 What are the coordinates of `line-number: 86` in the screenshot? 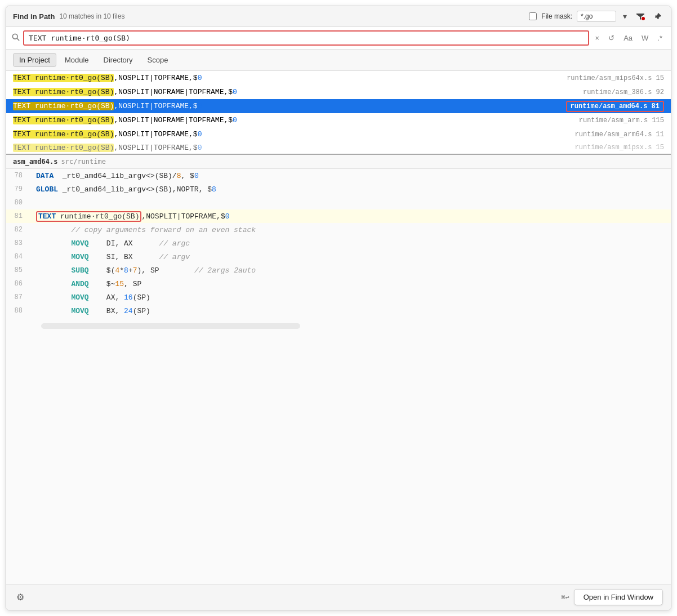 It's located at (19, 284).